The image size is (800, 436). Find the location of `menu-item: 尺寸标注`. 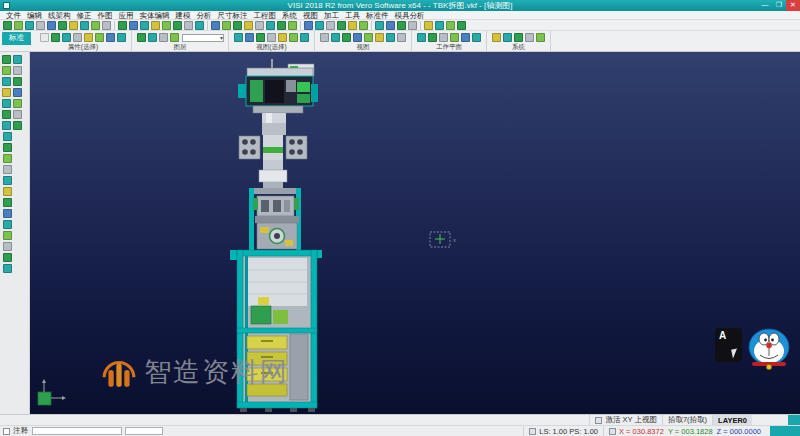

menu-item: 尺寸标注 is located at coordinates (233, 16).